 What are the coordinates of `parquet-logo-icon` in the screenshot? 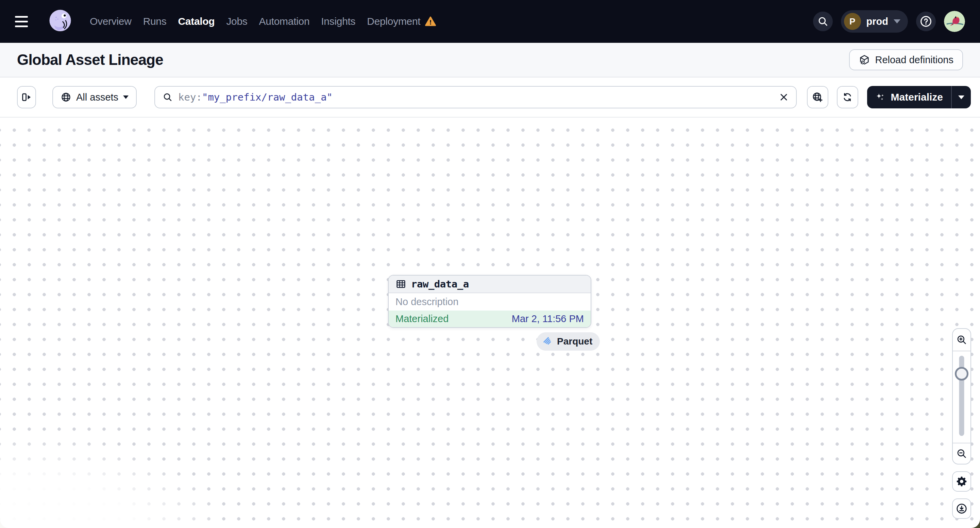 It's located at (548, 341).